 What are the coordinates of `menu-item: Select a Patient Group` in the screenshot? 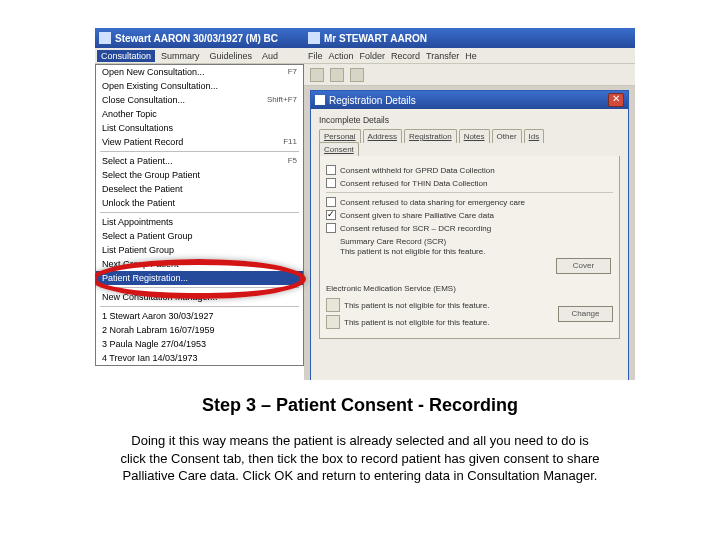 It's located at (200, 236).